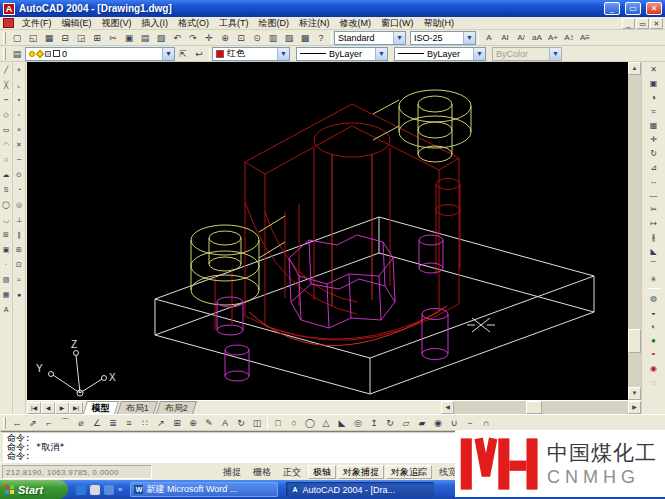 Image resolution: width=665 pixels, height=499 pixels. What do you see at coordinates (654, 279) in the screenshot?
I see `explode-icon: ✳` at bounding box center [654, 279].